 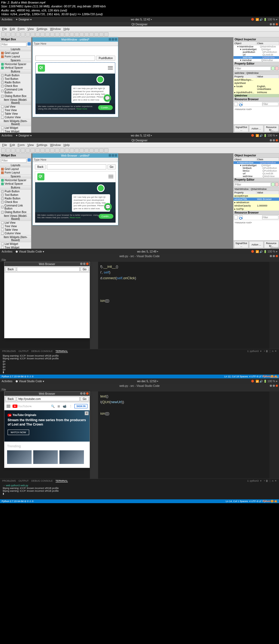 What do you see at coordinates (140, 145) in the screenshot?
I see `qt-menubar: FileEditFormViewSettingsWindowHelp` at bounding box center [140, 145].